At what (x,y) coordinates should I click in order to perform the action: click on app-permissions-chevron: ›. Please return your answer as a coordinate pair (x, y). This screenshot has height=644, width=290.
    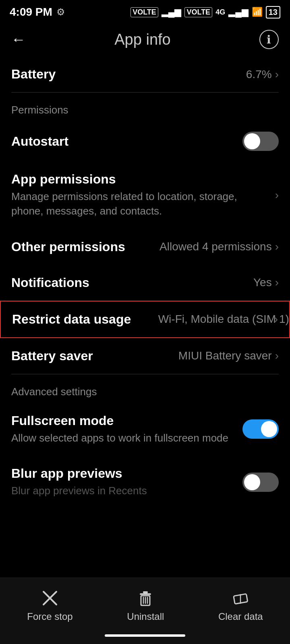
    Looking at the image, I should click on (277, 195).